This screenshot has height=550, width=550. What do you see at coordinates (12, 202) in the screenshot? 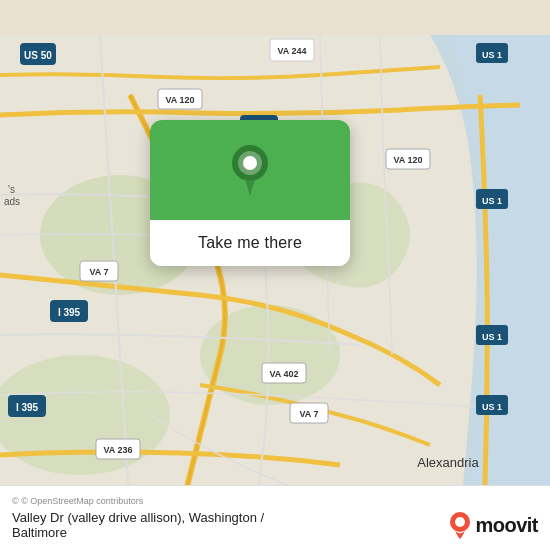
I see `svg-text: ads` at bounding box center [12, 202].